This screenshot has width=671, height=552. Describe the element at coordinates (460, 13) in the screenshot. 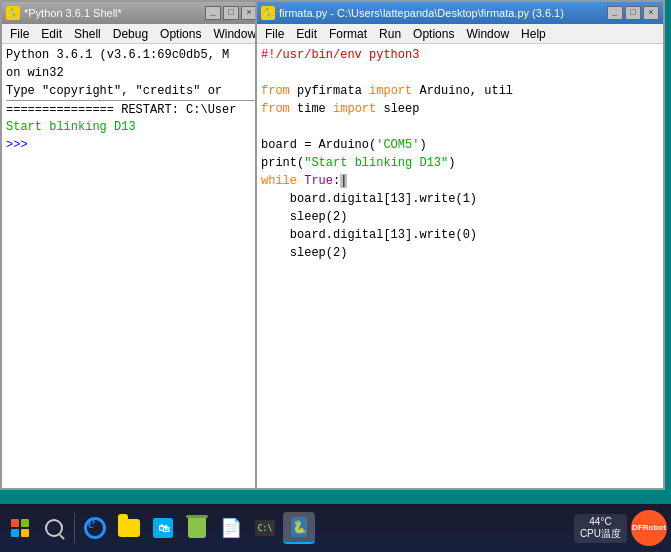

I see `editor-titlebar: 🐍 firmata.py - C:\Users\lattepanda\Deskt…` at that location.